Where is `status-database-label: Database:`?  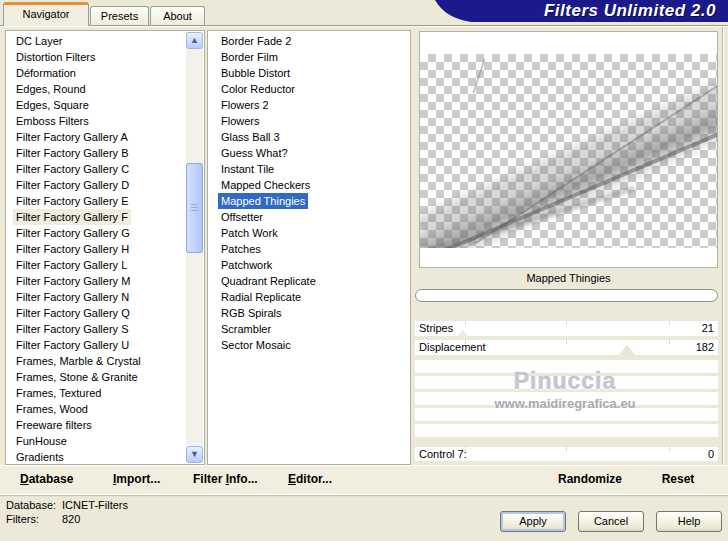
status-database-label: Database: is located at coordinates (31, 505).